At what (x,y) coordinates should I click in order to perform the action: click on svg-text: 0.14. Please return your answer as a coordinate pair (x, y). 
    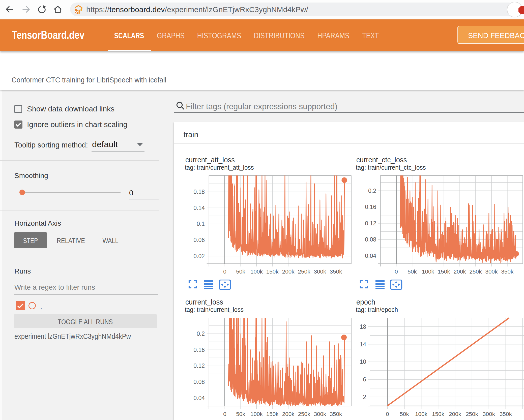
    Looking at the image, I should click on (199, 208).